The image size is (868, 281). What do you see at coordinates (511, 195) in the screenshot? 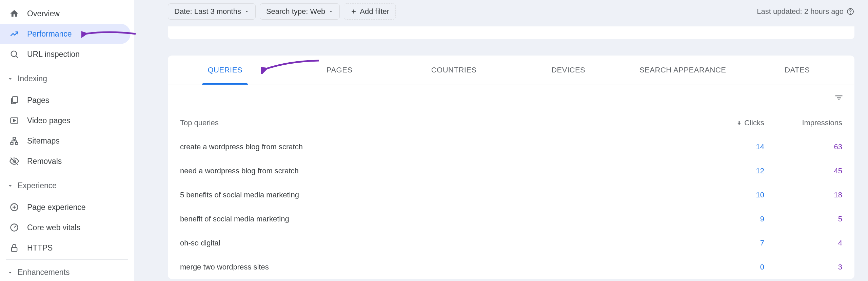
I see `table-row: 5 benefits of social media marketing1018` at bounding box center [511, 195].